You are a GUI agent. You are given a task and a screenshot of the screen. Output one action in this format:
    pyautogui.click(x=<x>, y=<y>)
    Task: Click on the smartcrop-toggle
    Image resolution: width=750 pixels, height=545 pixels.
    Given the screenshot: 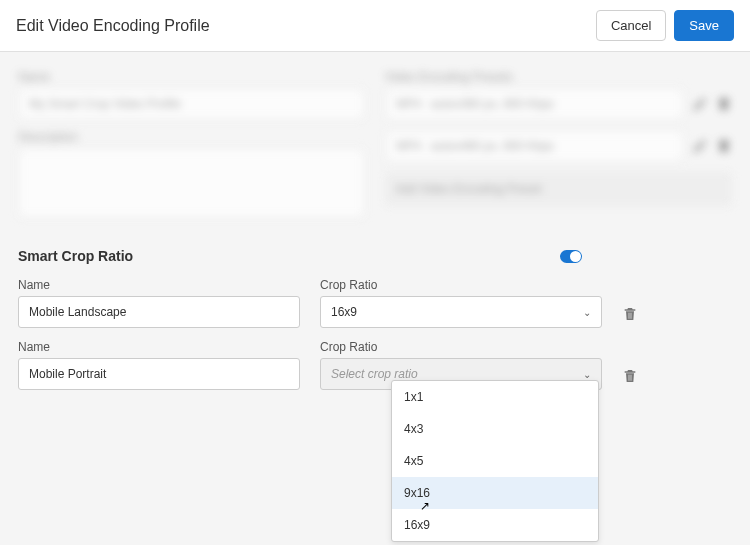 What is the action you would take?
    pyautogui.click(x=571, y=256)
    